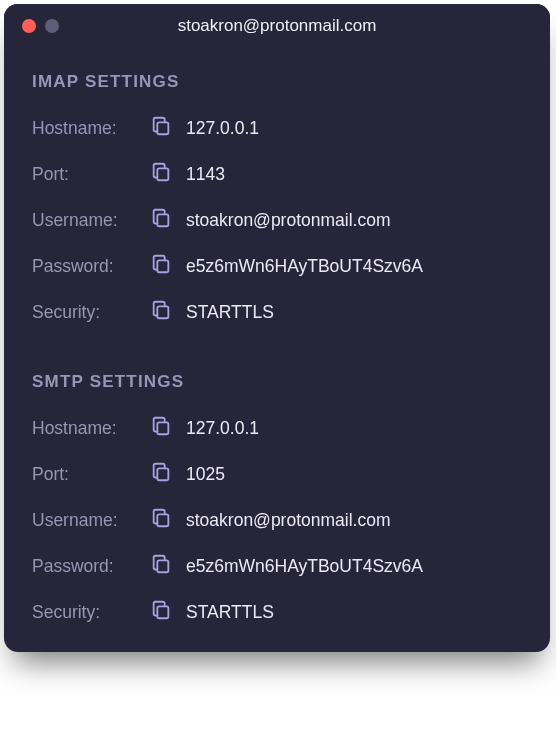 The width and height of the screenshot is (556, 755). Describe the element at coordinates (277, 474) in the screenshot. I see `smtp-port-row: Port: 1025` at that location.